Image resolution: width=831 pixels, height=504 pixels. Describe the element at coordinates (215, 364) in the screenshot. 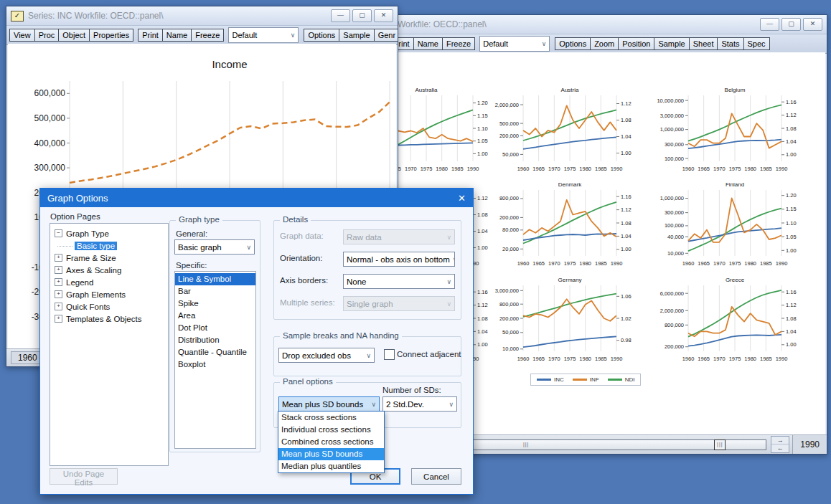

I see `specific-item-boxplot: Boxplot` at that location.